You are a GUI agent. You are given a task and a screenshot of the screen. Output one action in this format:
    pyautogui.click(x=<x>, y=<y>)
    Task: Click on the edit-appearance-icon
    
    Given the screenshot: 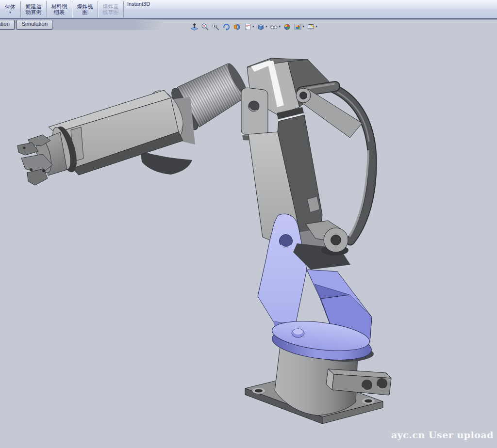 What is the action you would take?
    pyautogui.click(x=287, y=27)
    